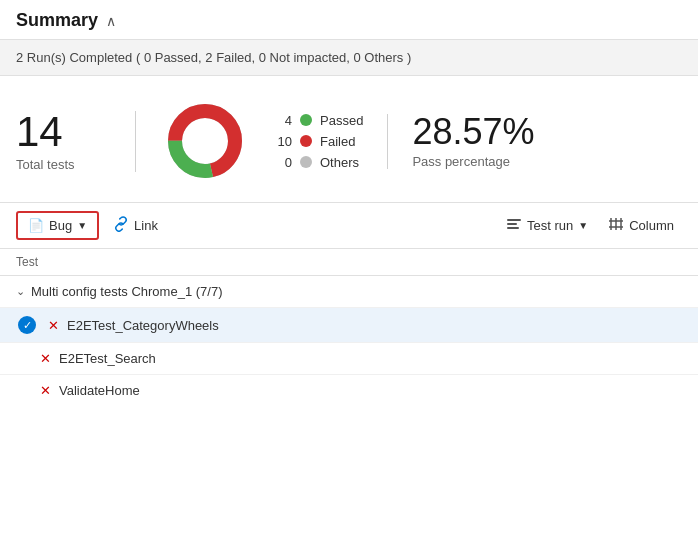 The height and width of the screenshot is (533, 698). What do you see at coordinates (467, 142) in the screenshot?
I see `pass-percentage-block: 28.57% Pass percentage` at bounding box center [467, 142].